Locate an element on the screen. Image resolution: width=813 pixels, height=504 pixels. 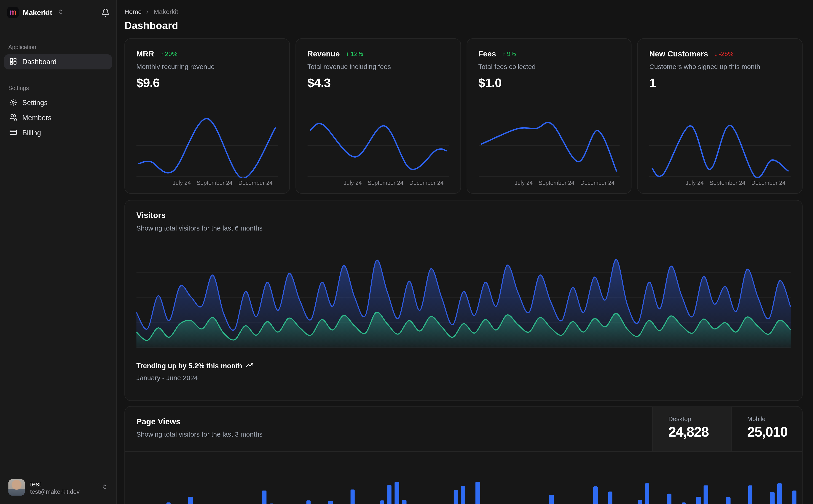
dashboard-icon is located at coordinates (13, 62).